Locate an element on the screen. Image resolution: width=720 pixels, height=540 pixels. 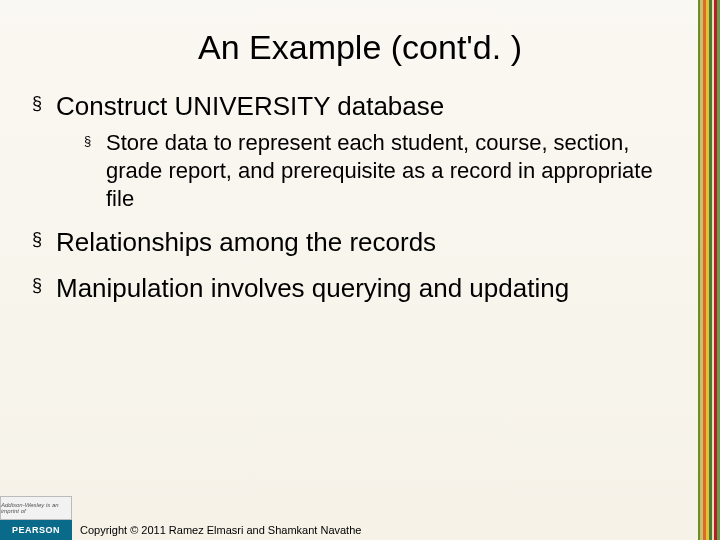
bullet-item: Relationships among the records is located at coordinates (354, 243).